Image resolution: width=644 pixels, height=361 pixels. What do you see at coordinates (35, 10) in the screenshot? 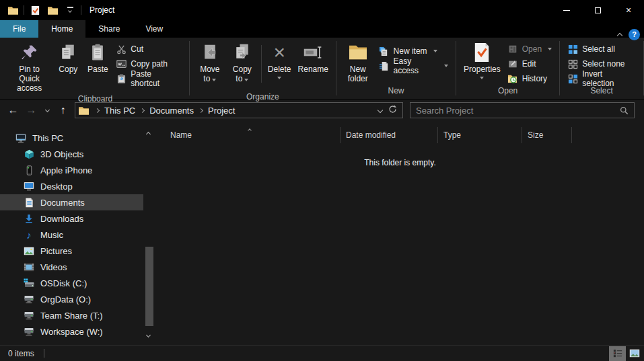
I see `properties-quick-icon` at bounding box center [35, 10].